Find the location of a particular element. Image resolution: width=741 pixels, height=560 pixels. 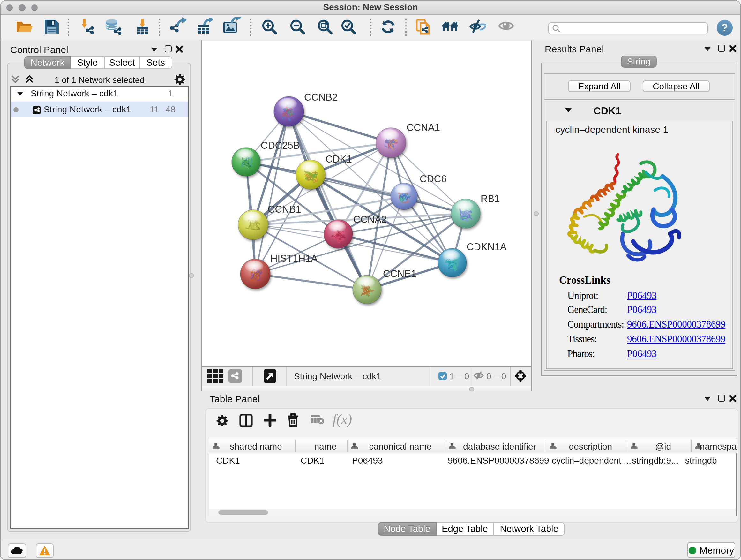

svg-text: CCNB1 is located at coordinates (284, 209).